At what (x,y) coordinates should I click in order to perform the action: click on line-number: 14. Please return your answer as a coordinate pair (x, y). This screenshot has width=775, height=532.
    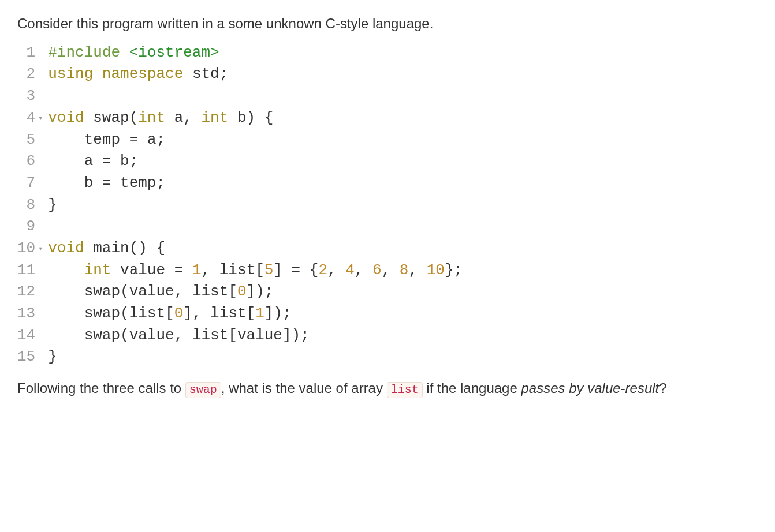
    Looking at the image, I should click on (27, 336).